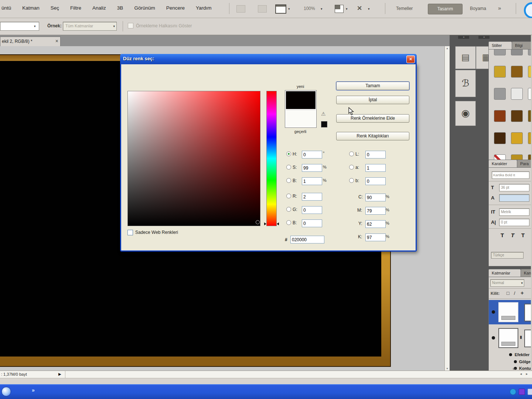 This screenshot has width=532, height=399. Describe the element at coordinates (515, 293) in the screenshot. I see `lock-pixels-icon: /` at that location.